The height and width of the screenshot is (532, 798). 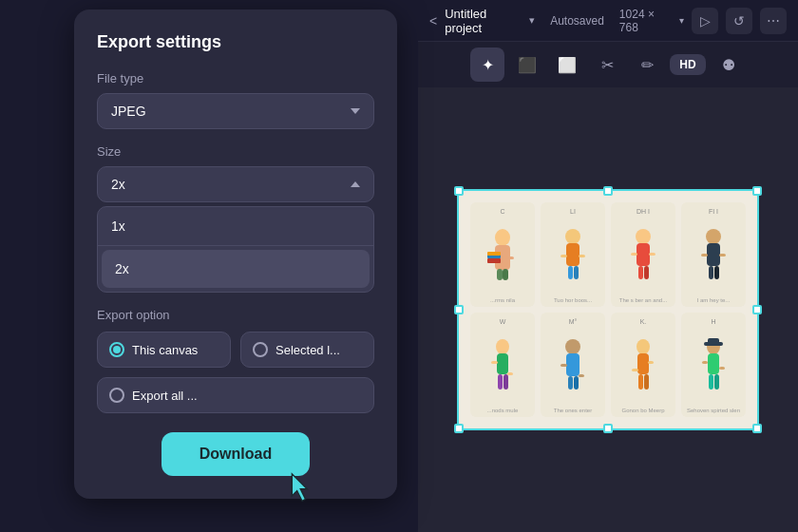 I want to click on size-value: 2x, so click(x=118, y=184).